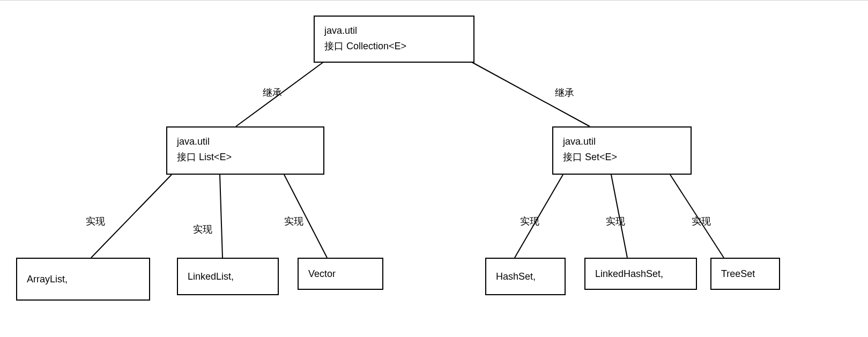  What do you see at coordinates (615, 221) in the screenshot?
I see `edge-label-impl-linkedhashset: 实现` at bounding box center [615, 221].